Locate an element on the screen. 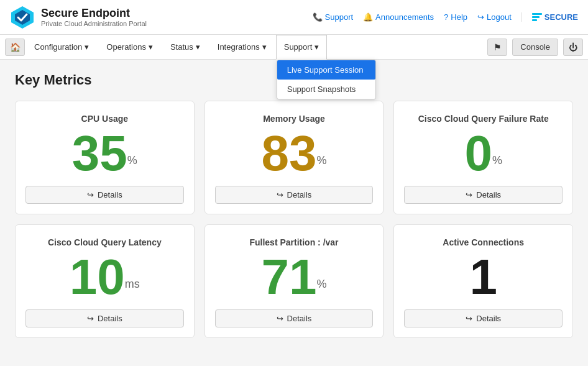 The height and width of the screenshot is (366, 588). flag-icon: ⚑ is located at coordinates (497, 47).